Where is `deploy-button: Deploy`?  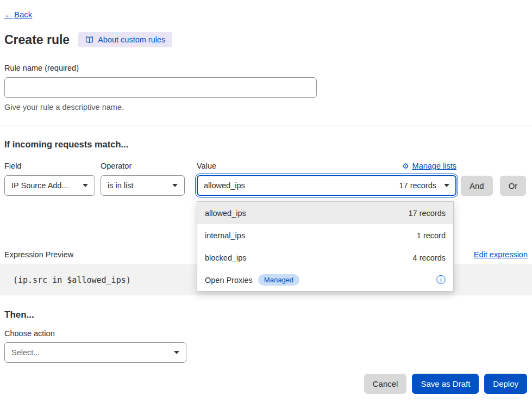 deploy-button: Deploy is located at coordinates (505, 384).